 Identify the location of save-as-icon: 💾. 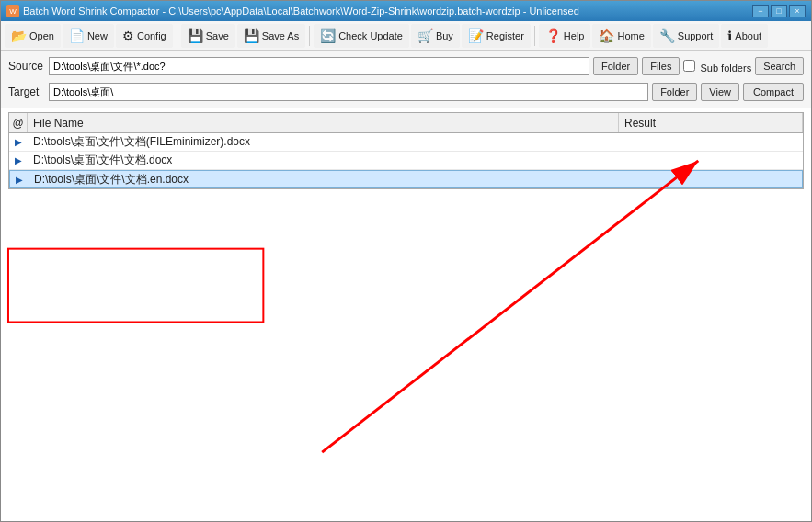
(252, 36).